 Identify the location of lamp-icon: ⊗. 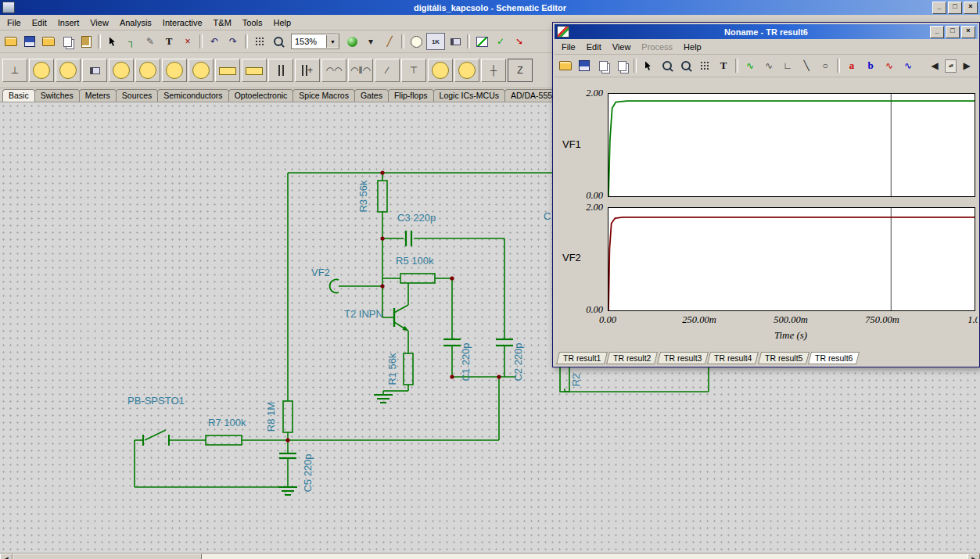
(467, 70).